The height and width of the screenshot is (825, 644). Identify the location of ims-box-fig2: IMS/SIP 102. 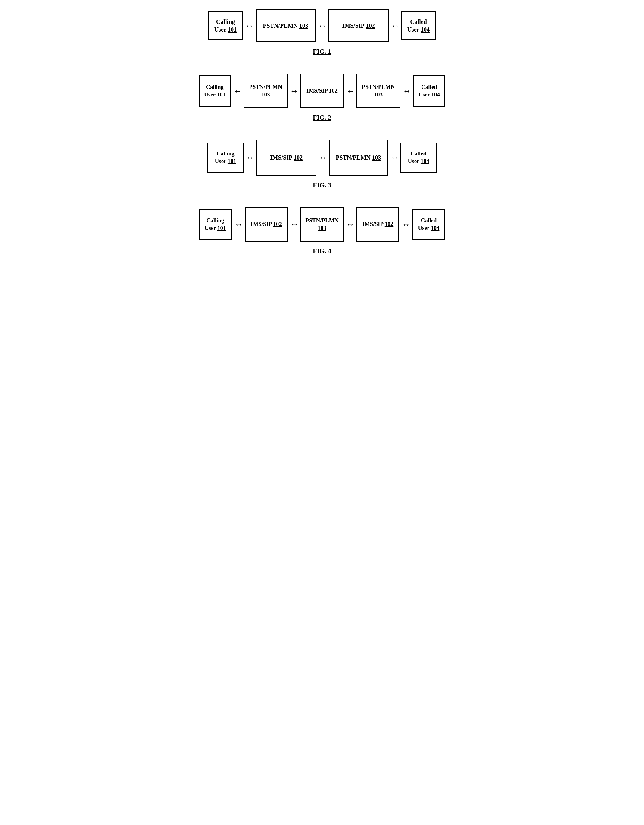
(322, 91).